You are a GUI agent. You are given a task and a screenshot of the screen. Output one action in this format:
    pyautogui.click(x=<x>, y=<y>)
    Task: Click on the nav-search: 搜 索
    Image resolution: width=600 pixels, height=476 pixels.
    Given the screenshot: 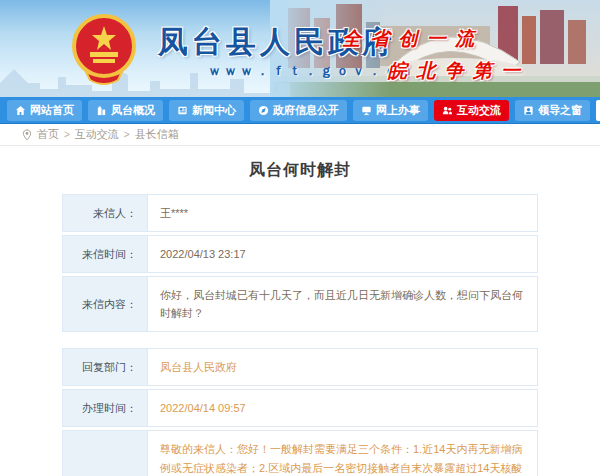 What is the action you would take?
    pyautogui.click(x=598, y=110)
    